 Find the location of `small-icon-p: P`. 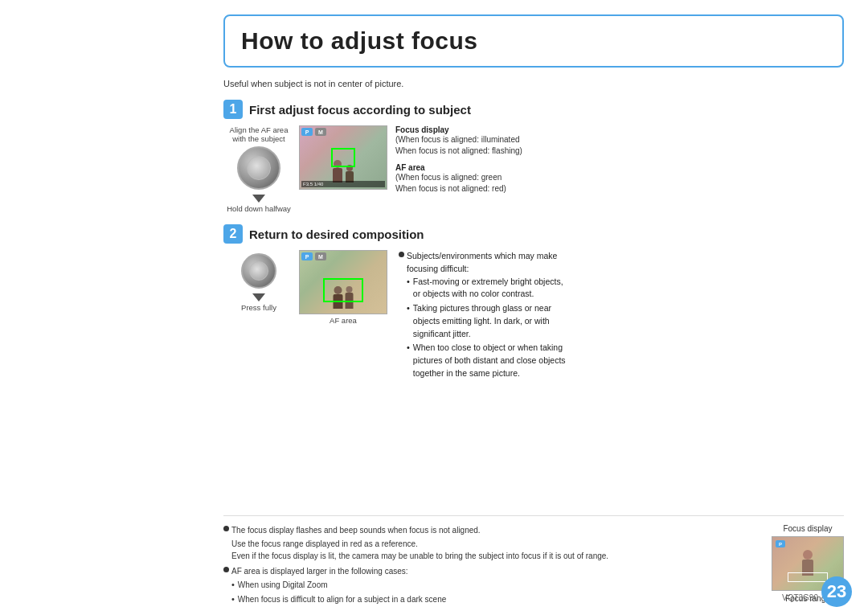

small-icon-p: P is located at coordinates (780, 543).